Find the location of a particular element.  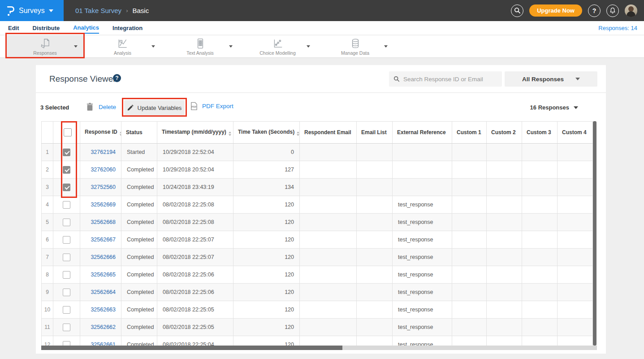

row-number: 6 is located at coordinates (48, 240).